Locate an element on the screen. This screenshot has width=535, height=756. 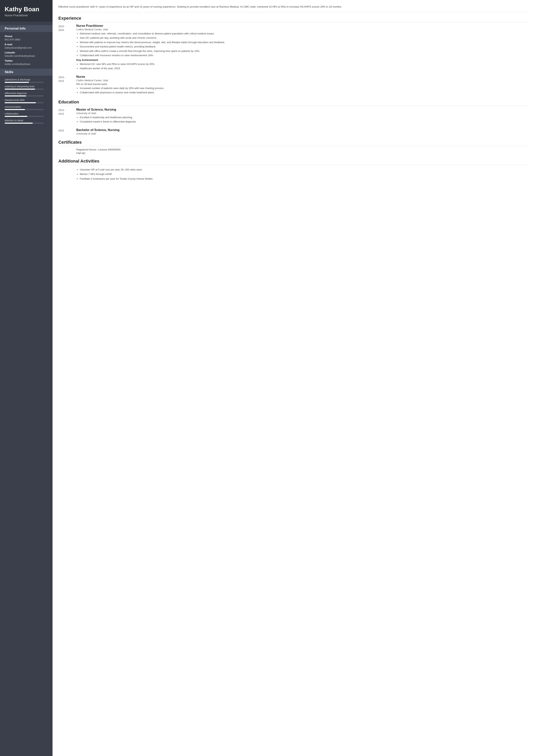
candidate-name: Kathy Boan is located at coordinates (26, 9).